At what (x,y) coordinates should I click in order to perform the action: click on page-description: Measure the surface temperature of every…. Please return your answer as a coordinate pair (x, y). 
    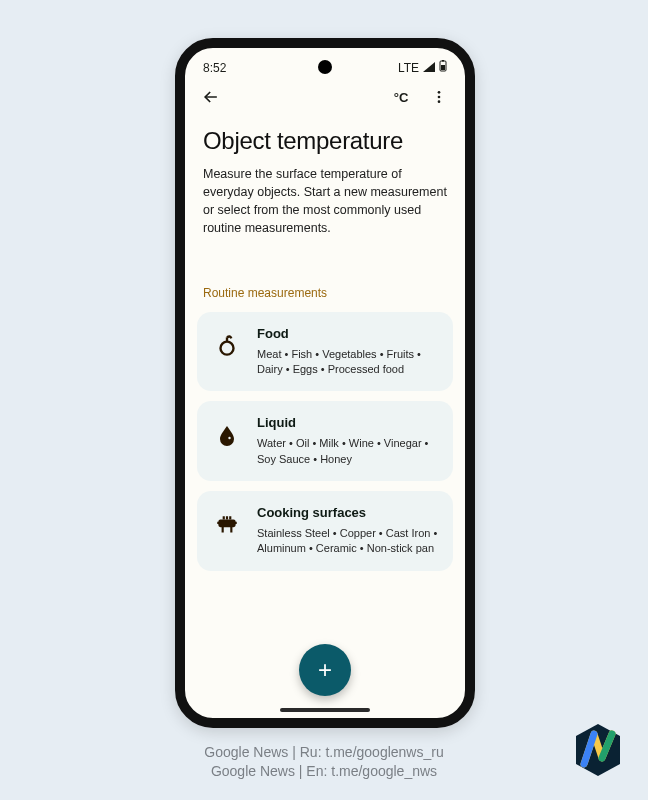
    Looking at the image, I should click on (325, 202).